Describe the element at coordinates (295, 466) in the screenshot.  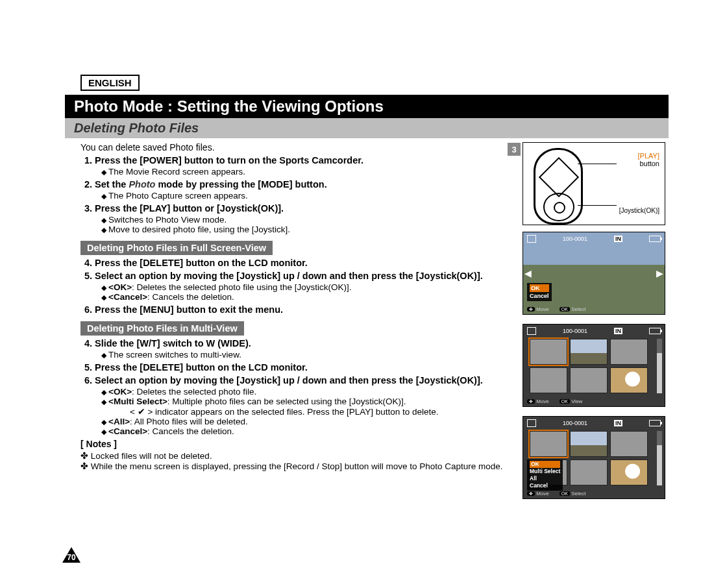
I see `note-2: While the menu screen is displayed, pres…` at that location.